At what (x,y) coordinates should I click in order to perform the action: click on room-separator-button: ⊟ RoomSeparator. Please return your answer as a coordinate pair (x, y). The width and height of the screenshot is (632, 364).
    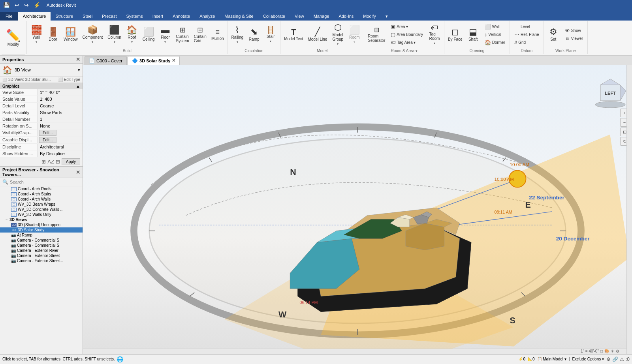
    Looking at the image, I should click on (376, 35).